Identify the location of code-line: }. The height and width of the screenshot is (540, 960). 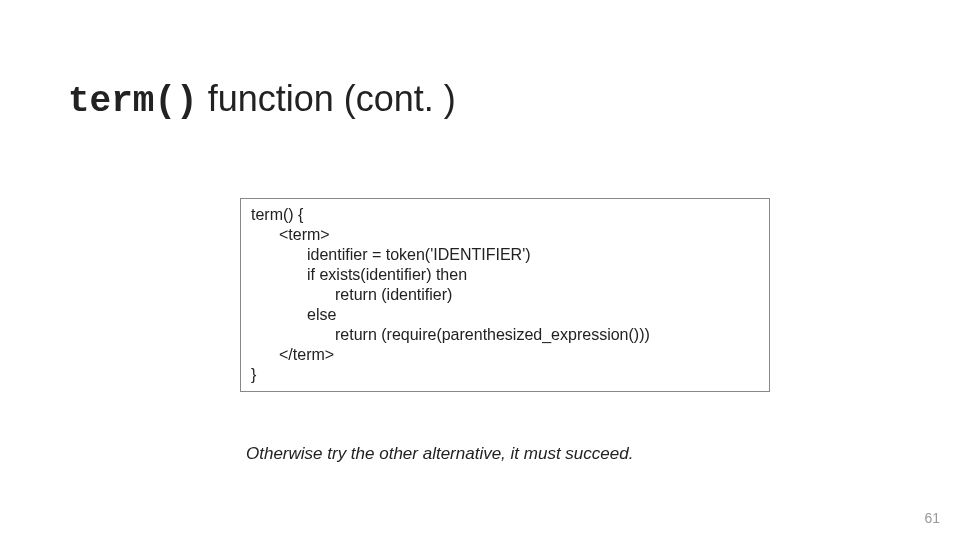
(505, 375).